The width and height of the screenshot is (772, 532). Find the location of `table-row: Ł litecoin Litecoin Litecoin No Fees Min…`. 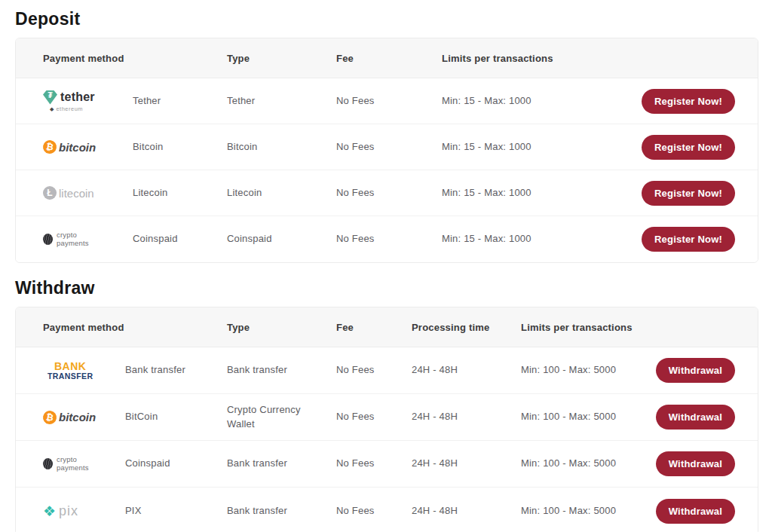

table-row: Ł litecoin Litecoin Litecoin No Fees Min… is located at coordinates (387, 193).